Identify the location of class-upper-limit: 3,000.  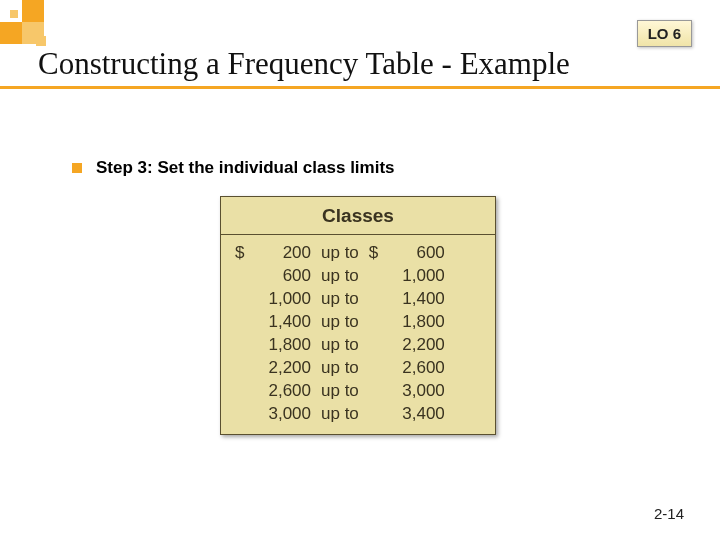
(416, 391).